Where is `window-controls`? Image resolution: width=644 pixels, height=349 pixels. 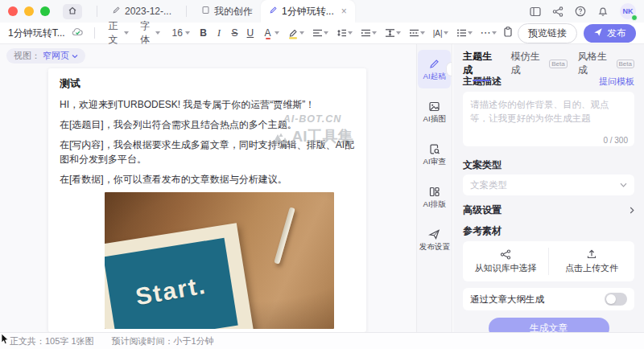 window-controls is located at coordinates (29, 11).